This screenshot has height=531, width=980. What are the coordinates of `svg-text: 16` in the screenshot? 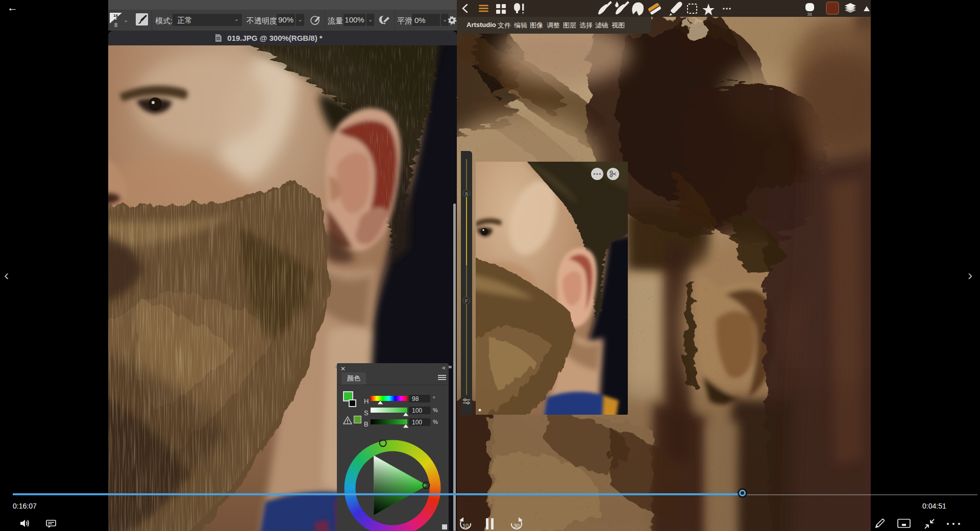 It's located at (115, 15).